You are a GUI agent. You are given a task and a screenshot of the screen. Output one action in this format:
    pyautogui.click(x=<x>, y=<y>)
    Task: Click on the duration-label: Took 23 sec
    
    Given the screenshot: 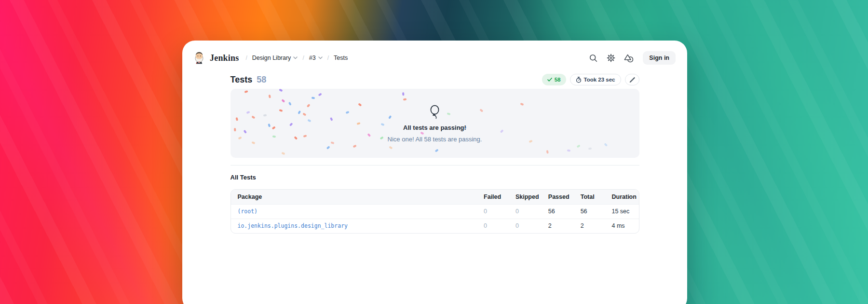 What is the action you would take?
    pyautogui.click(x=600, y=80)
    